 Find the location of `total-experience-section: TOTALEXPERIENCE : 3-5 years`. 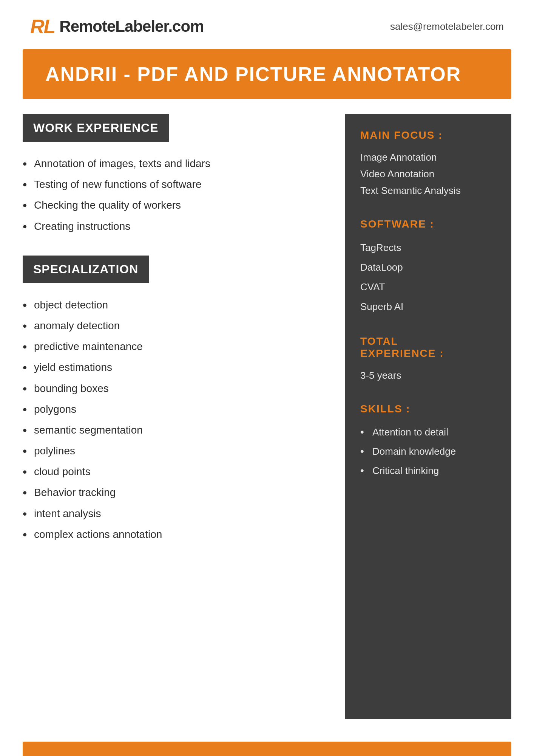

total-experience-section: TOTALEXPERIENCE : 3-5 years is located at coordinates (428, 359).